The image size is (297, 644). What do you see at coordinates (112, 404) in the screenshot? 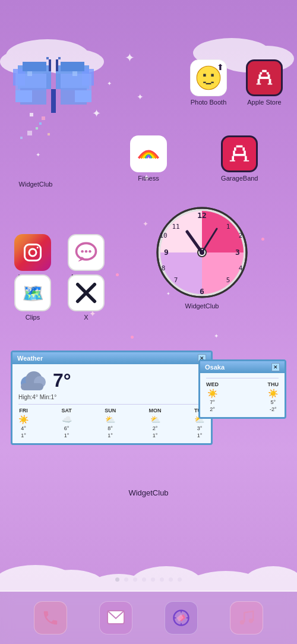
I see `weather-body: 7° High:4° Min:1° FRI ☀️ 4° 1° SAT ☁️ 6°…` at bounding box center [112, 404].